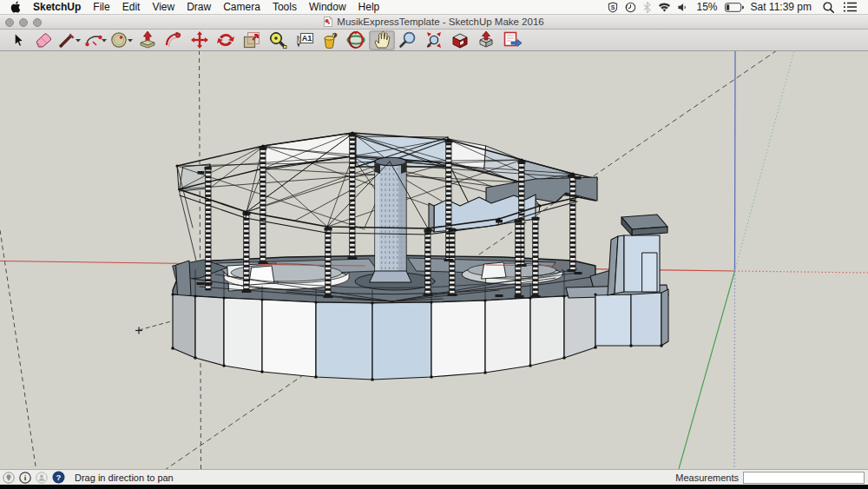 The image size is (868, 489). What do you see at coordinates (434, 22) in the screenshot?
I see `window-title: MusikExpressTemplate - SketchUp Make 201…` at bounding box center [434, 22].